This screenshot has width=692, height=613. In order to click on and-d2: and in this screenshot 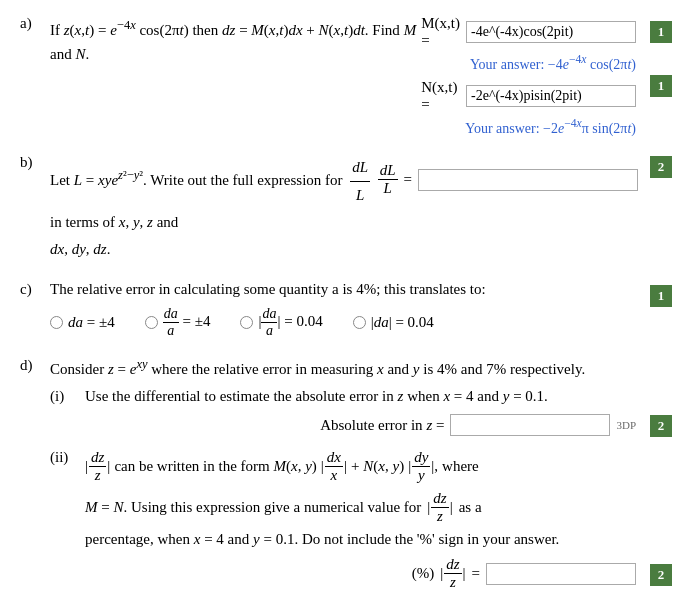, I will do `click(472, 369)`.